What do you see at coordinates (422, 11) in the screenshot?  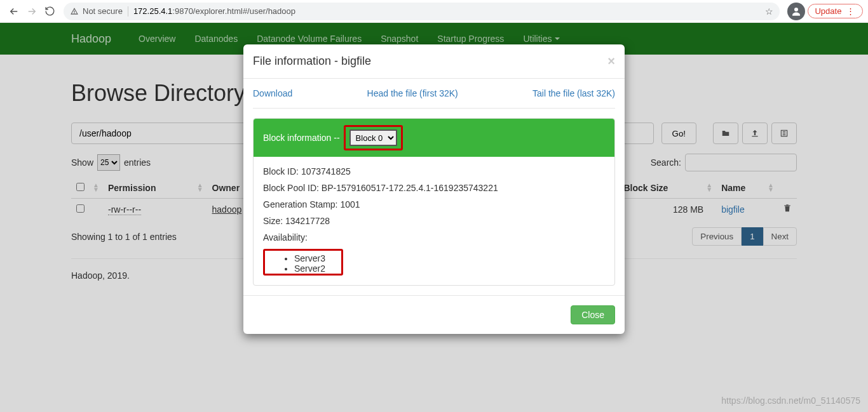 I see `address-bar: Not secure 172.25.4.1:9870/explorer.html…` at bounding box center [422, 11].